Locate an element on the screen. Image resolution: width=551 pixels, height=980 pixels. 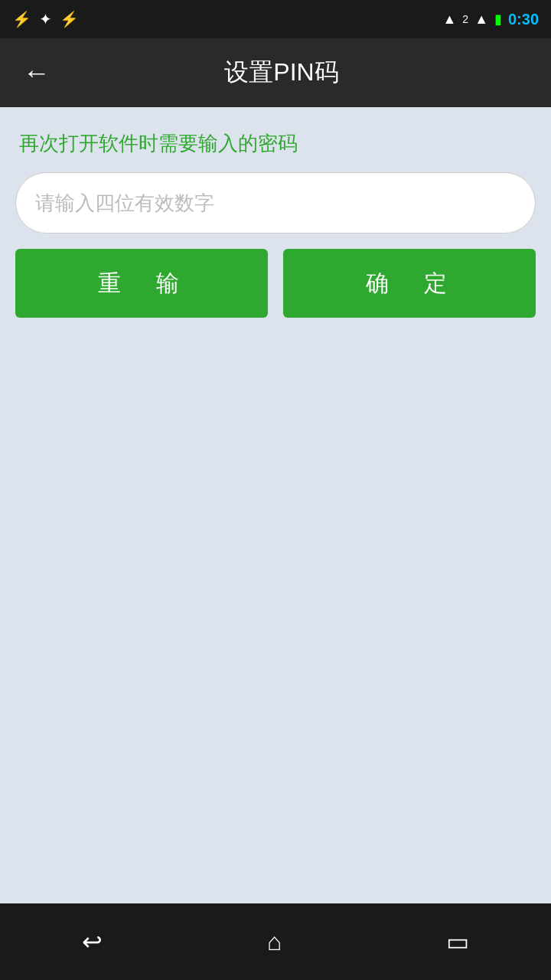
page-title: 设置PIN码 is located at coordinates (282, 73).